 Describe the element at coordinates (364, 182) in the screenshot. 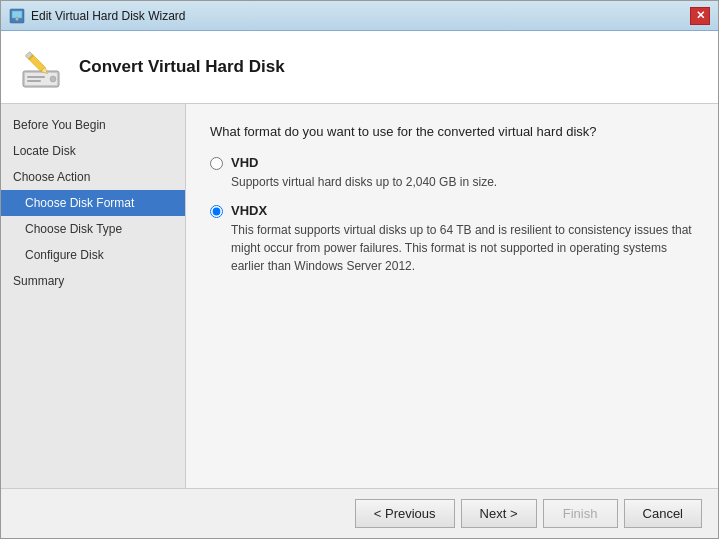

I see `vhd-description: Supports virtual hard disks up to 2,040 …` at that location.